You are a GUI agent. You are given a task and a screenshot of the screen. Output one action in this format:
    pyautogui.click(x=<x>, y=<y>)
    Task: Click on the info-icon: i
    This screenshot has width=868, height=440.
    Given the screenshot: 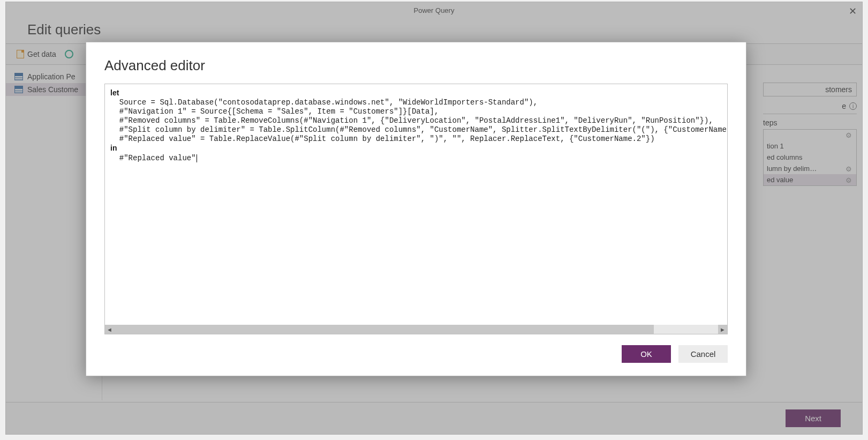 What is the action you would take?
    pyautogui.click(x=853, y=106)
    